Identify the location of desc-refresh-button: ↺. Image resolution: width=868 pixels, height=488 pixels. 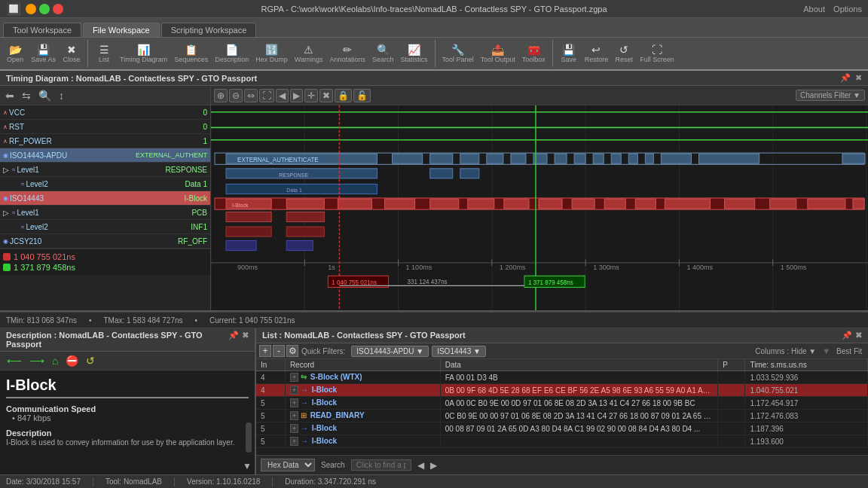
(90, 361).